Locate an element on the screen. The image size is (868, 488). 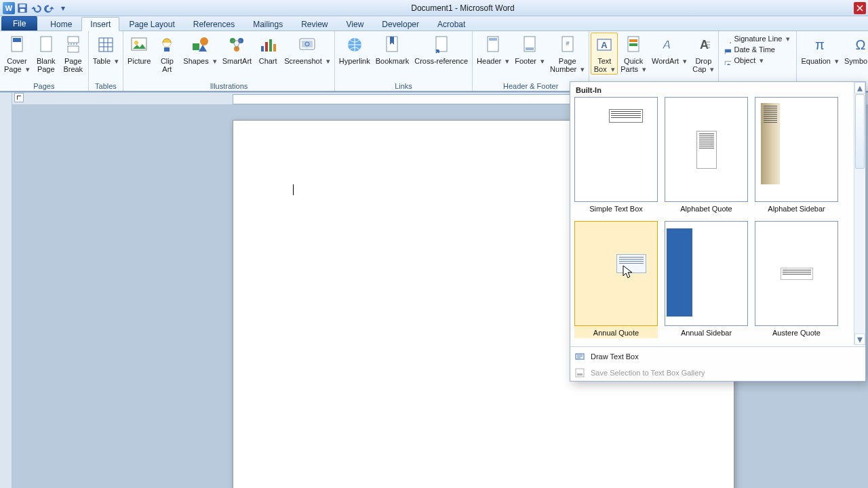
gallery-scrollbar: ▴ ▾ is located at coordinates (860, 214).